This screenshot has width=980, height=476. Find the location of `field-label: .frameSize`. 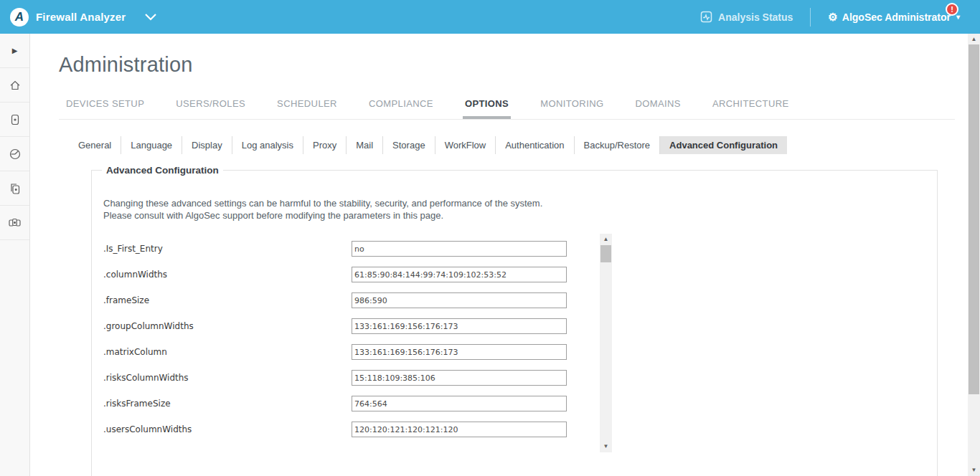

field-label: .frameSize is located at coordinates (227, 300).